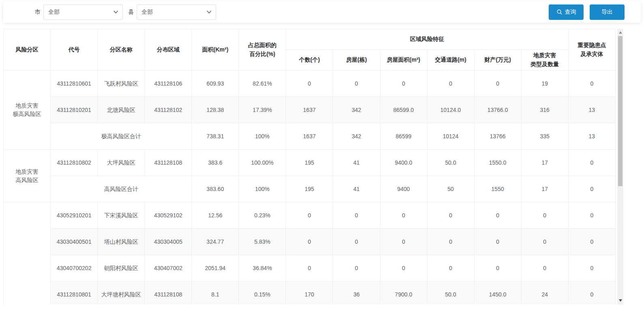  I want to click on cell-percent: 0.23%, so click(262, 216).